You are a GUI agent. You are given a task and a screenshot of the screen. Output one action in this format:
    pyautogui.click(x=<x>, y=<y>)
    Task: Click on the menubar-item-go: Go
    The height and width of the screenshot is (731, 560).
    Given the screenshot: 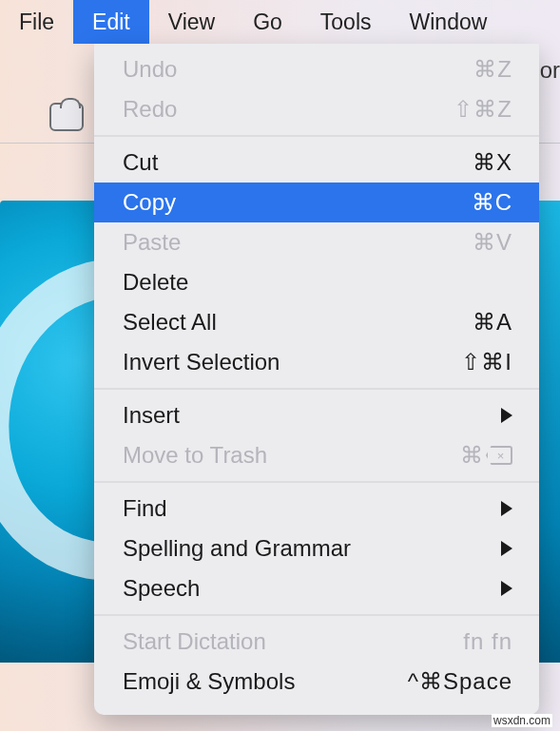 What is the action you would take?
    pyautogui.click(x=268, y=22)
    